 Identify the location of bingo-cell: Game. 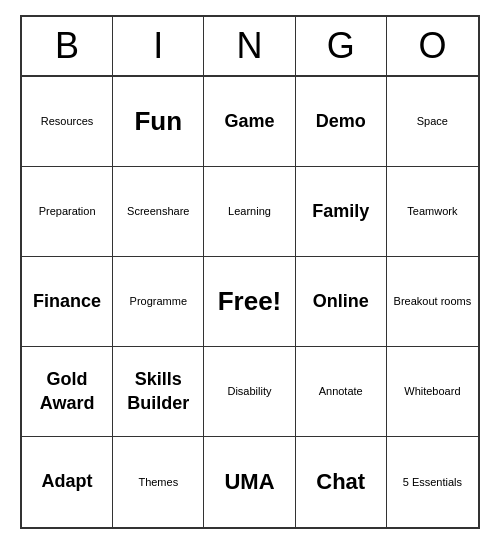
(250, 122).